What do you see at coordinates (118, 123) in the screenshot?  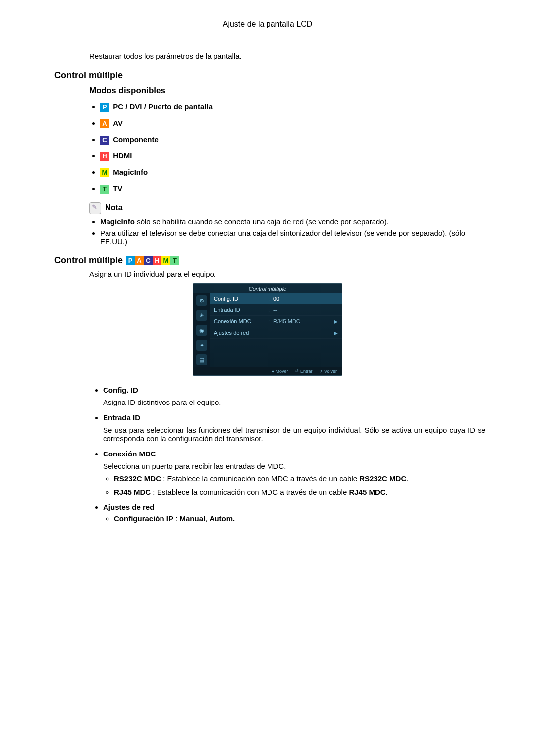 I see `mode-label: AV` at bounding box center [118, 123].